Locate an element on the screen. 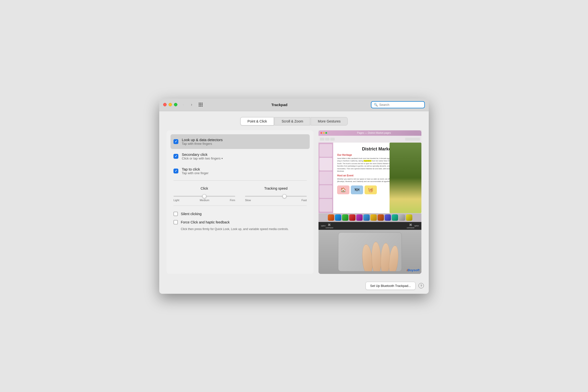  traffic-lights is located at coordinates (170, 104).